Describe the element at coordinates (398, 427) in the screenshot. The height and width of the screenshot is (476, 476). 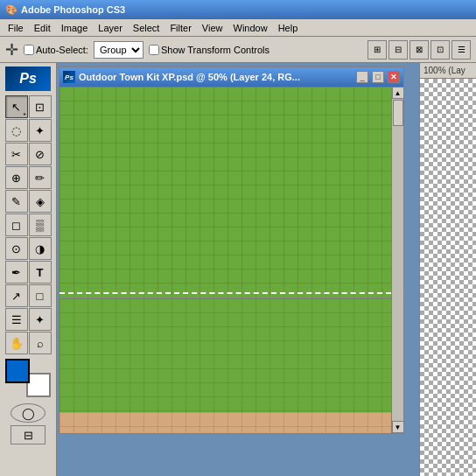
I see `scroll-down-btn: ▼` at that location.